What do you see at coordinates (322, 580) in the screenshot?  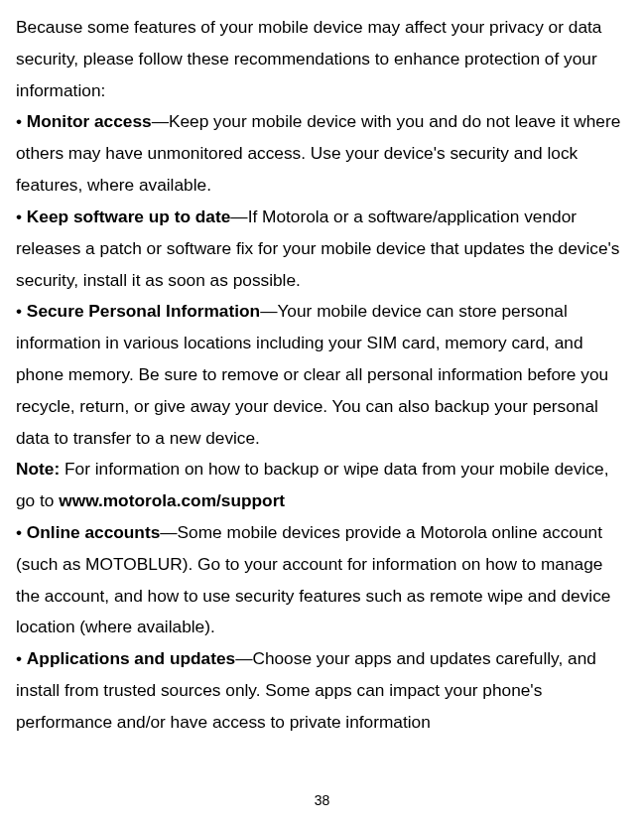 I see `bullet-item: • Online accounts—Some mobile devices pr…` at bounding box center [322, 580].